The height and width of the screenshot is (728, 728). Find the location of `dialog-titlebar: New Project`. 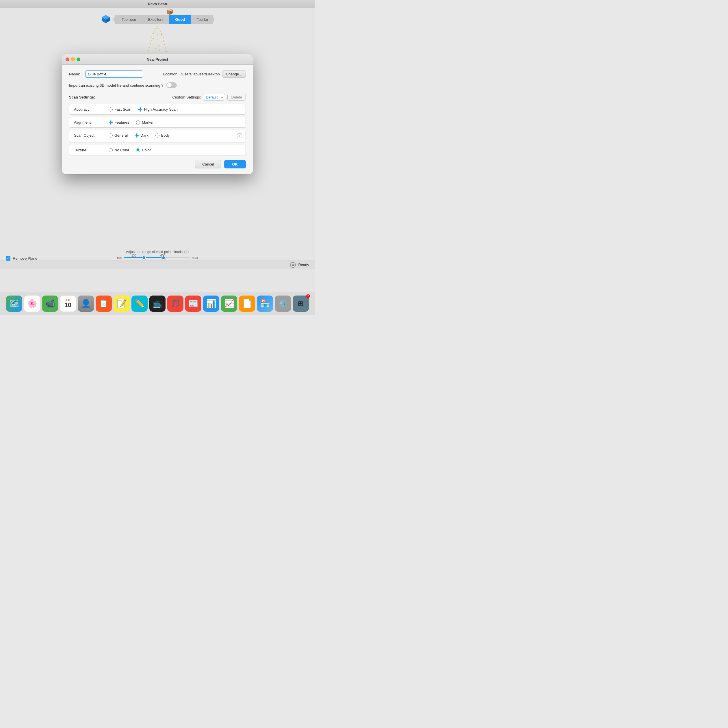

dialog-titlebar: New Project is located at coordinates (158, 60).